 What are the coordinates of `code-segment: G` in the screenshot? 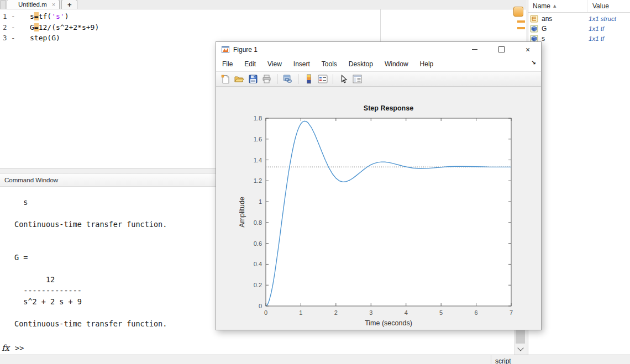 It's located at (32, 28).